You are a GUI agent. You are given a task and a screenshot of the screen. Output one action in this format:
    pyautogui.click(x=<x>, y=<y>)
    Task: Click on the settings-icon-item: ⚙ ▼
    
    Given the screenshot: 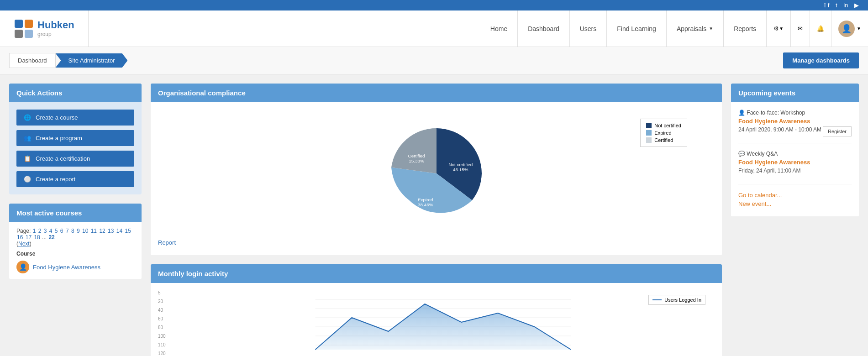 What is the action you would take?
    pyautogui.click(x=779, y=28)
    